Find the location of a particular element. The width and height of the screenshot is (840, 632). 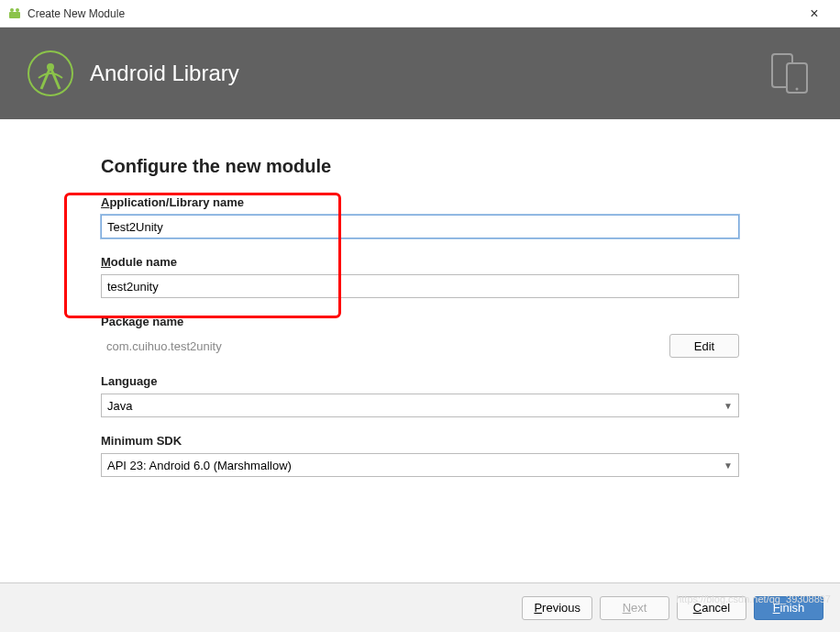

app-name-field: Application/Library name is located at coordinates (420, 216).